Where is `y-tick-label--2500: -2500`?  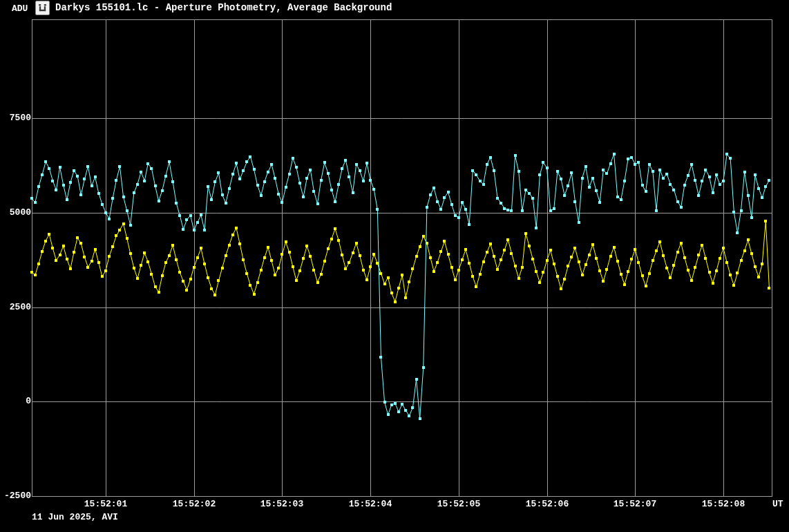
y-tick-label--2500: -2500 is located at coordinates (15, 496).